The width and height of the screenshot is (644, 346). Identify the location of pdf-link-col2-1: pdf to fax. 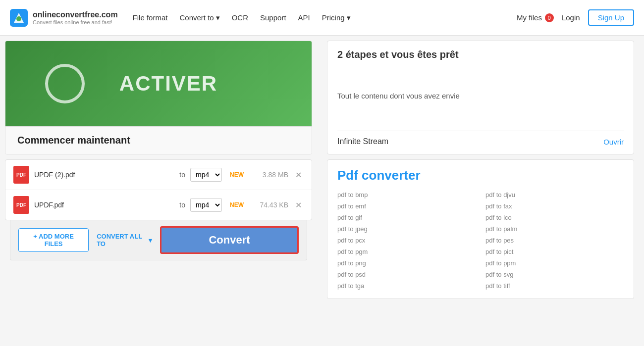
(555, 206).